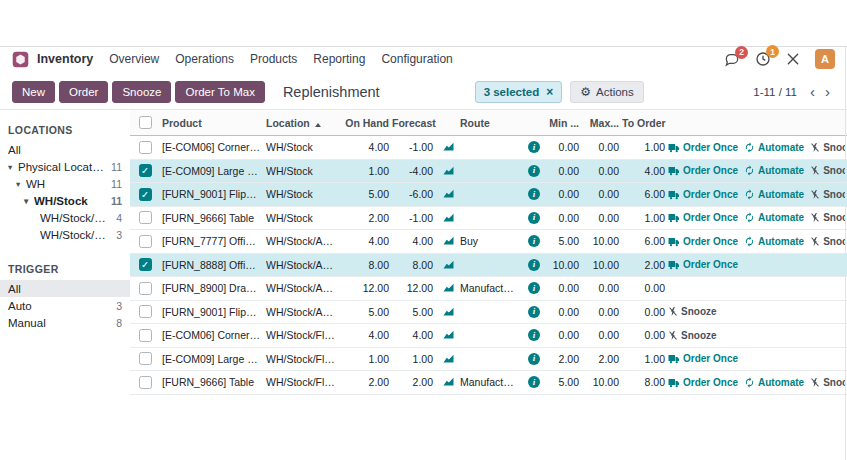  Describe the element at coordinates (65, 288) in the screenshot. I see `trigger-filter-all: All` at that location.